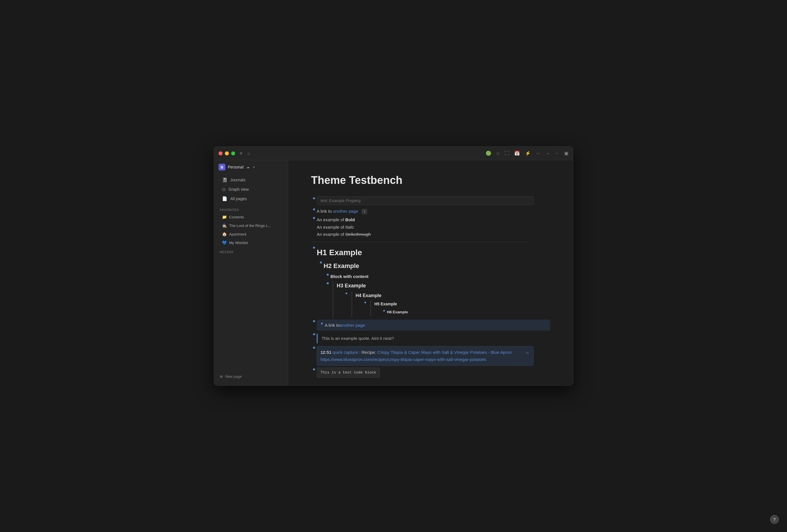  What do you see at coordinates (238, 234) in the screenshot?
I see `sidebar-fav-label: Apartment` at bounding box center [238, 234].